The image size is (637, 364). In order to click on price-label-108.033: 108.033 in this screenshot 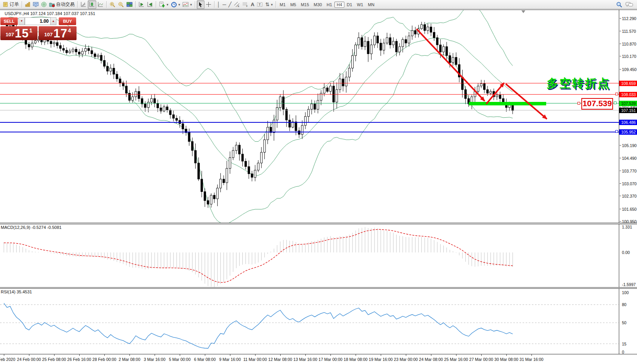, I will do `click(628, 95)`.